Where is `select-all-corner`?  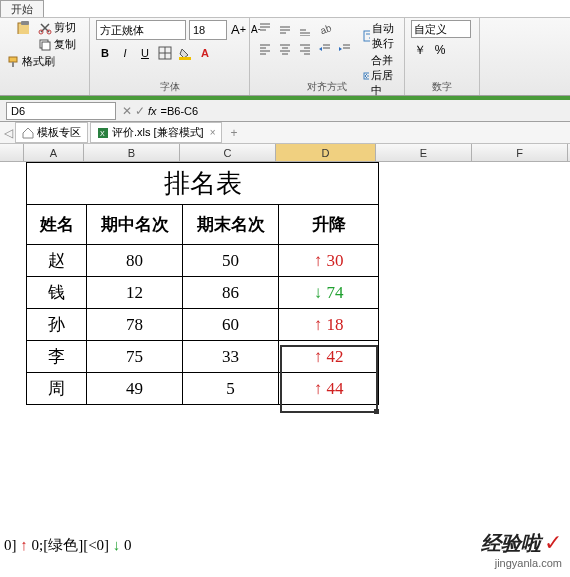
select-all-corner is located at coordinates (12, 152).